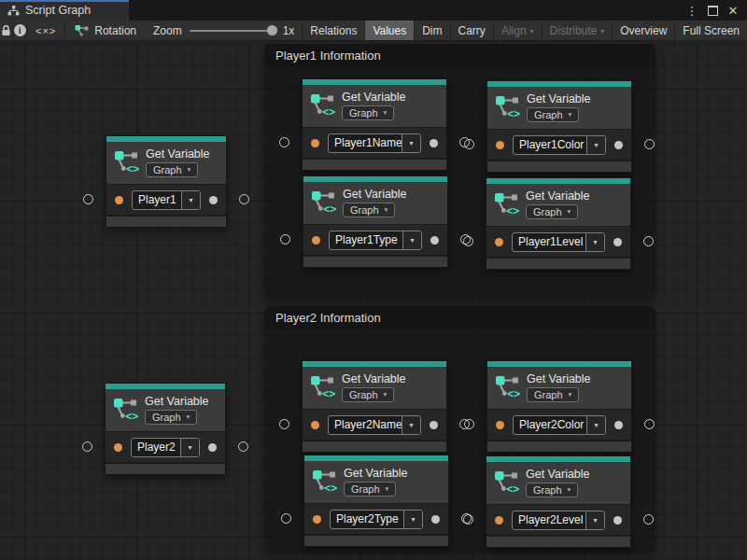 This screenshot has height=560, width=747. What do you see at coordinates (166, 181) in the screenshot?
I see `get-variable-node-player1: <> Get Variable Graph▾ Player1 ▾` at bounding box center [166, 181].